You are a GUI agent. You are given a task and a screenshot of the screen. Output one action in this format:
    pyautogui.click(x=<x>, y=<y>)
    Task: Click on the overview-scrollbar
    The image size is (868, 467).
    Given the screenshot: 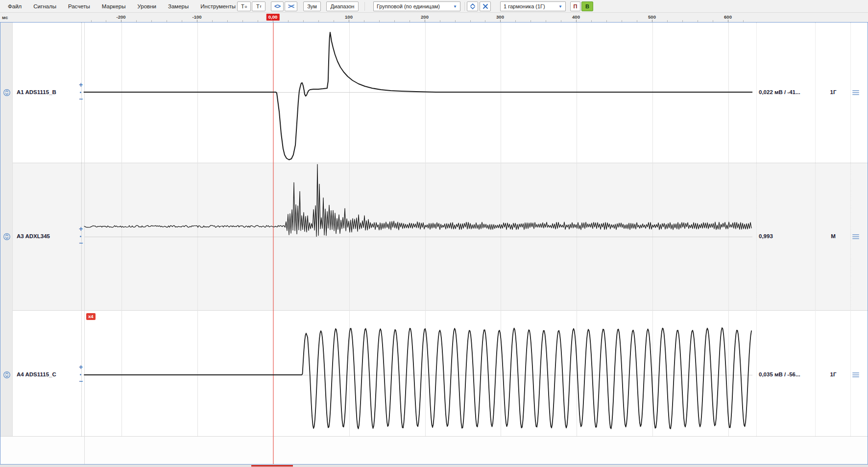 What is the action you would take?
    pyautogui.click(x=434, y=466)
    